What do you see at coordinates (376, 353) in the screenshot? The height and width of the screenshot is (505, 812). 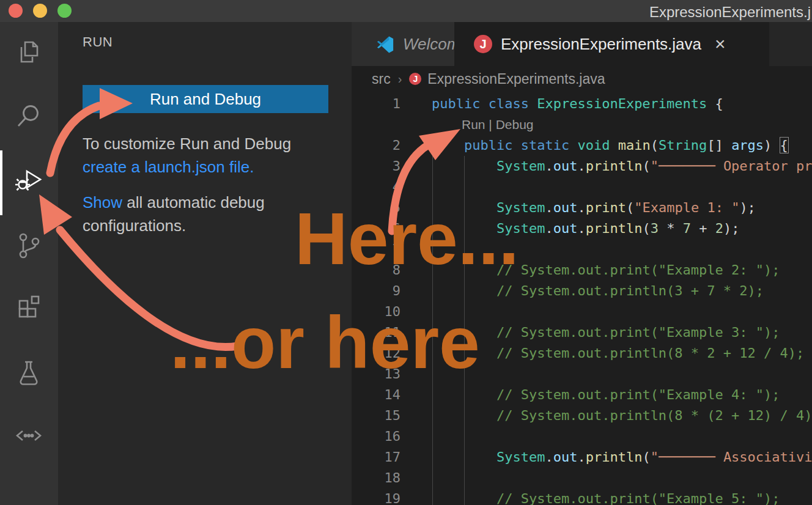 I see `line-number: 12` at bounding box center [376, 353].